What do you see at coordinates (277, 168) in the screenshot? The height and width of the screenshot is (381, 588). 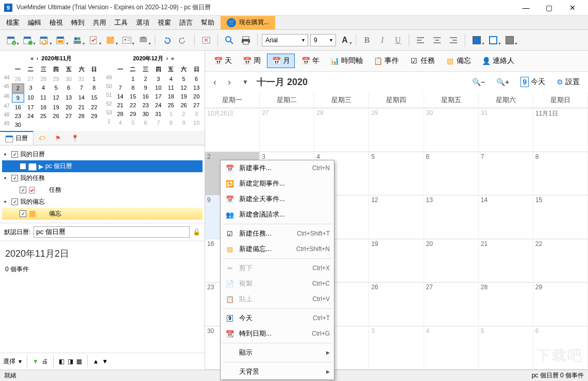 I see `ctx-new-event: 📅新建事件...Ctrl+N` at bounding box center [277, 168].